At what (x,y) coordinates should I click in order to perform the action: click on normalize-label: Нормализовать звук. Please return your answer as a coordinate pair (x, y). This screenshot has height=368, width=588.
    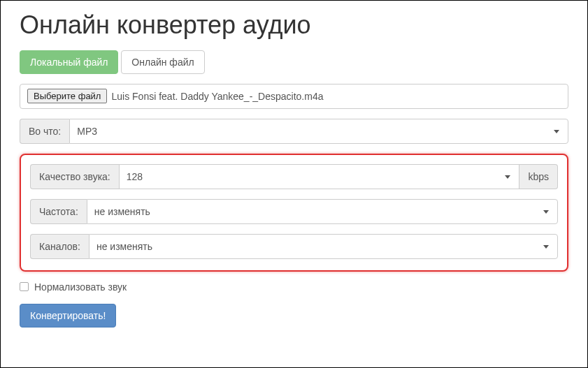
    Looking at the image, I should click on (80, 287).